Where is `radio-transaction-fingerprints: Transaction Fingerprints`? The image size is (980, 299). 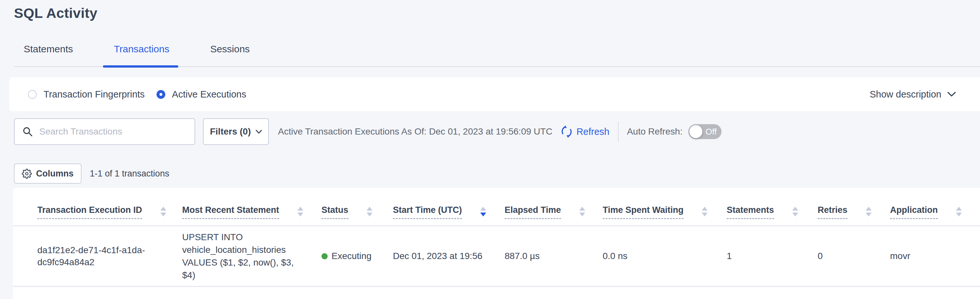
radio-transaction-fingerprints: Transaction Fingerprints is located at coordinates (86, 94).